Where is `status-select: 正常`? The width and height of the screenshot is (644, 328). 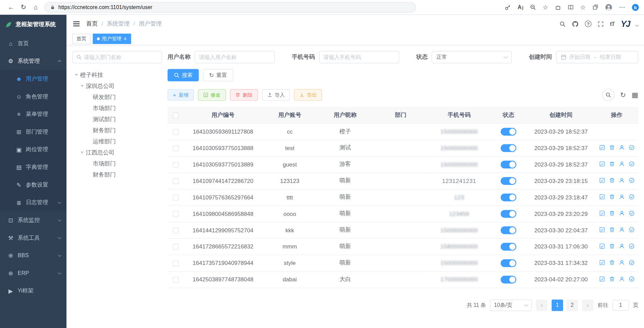 status-select: 正常 is located at coordinates (472, 57).